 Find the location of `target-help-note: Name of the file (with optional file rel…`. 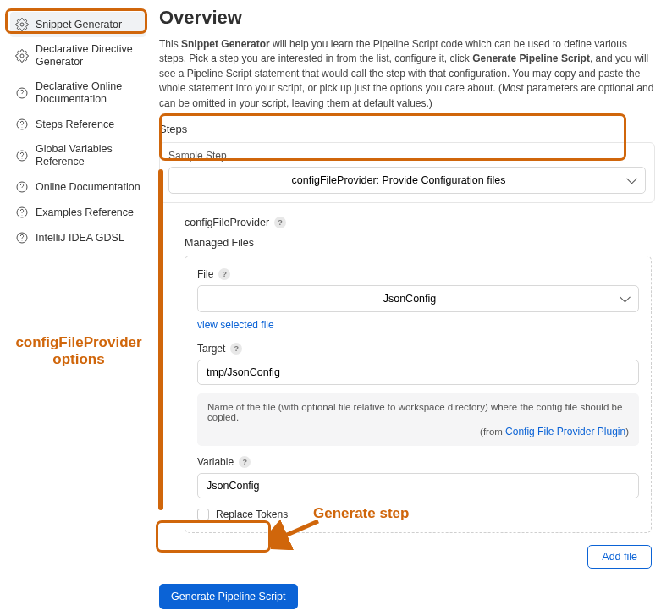

target-help-note: Name of the file (with optional file rel… is located at coordinates (418, 420).